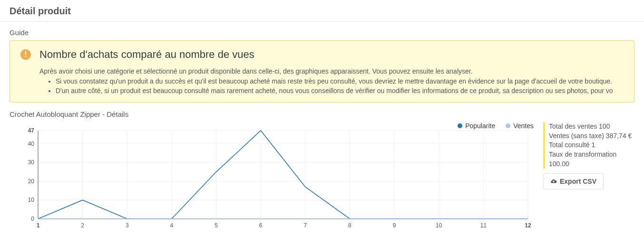 This screenshot has height=244, width=644. I want to click on warning-icon: !, so click(26, 55).